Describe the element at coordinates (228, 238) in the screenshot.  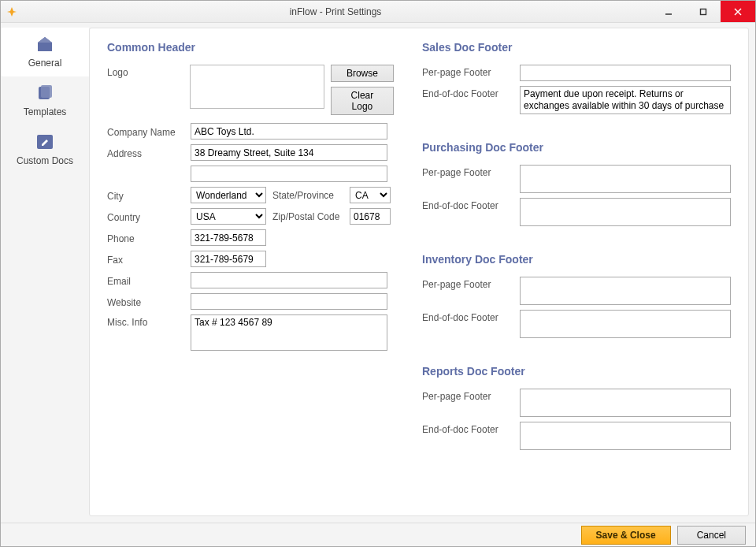
I see `phone-input` at that location.